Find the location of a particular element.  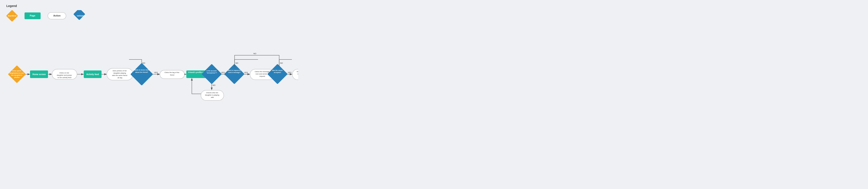

node-n2: Home screen is located at coordinates (39, 74).